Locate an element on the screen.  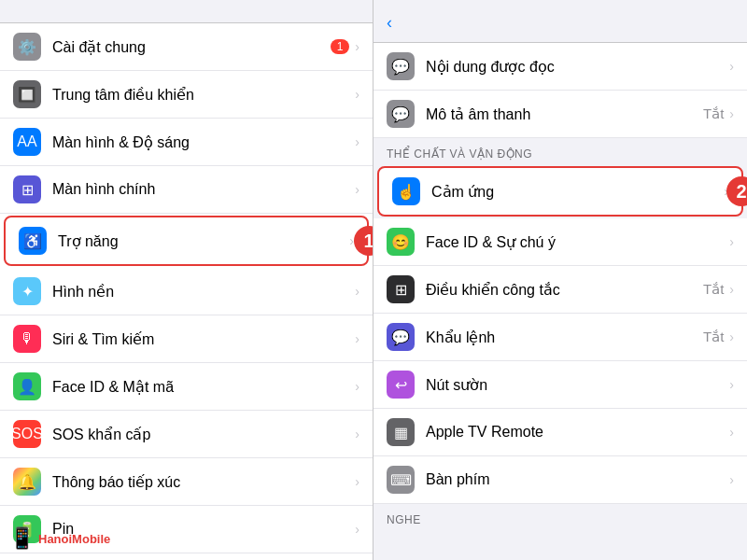
label-man-hinh-chinh: Màn hình chính is located at coordinates (204, 189).